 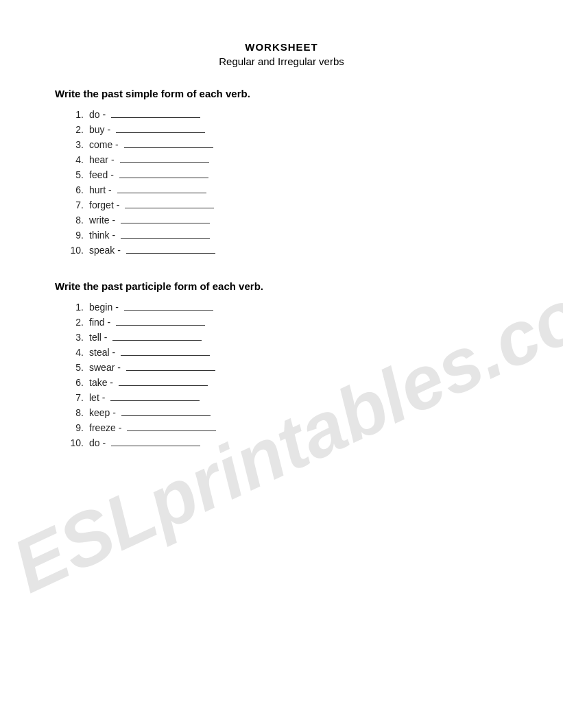 What do you see at coordinates (105, 367) in the screenshot?
I see `verb-label: swear -` at bounding box center [105, 367].